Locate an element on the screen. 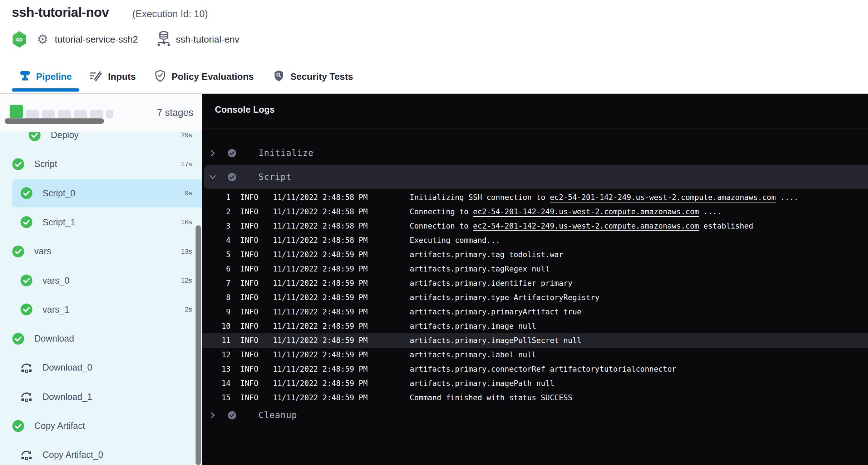 The height and width of the screenshot is (465, 868). tab-policy-evaluations: Policy Evaluations is located at coordinates (204, 77).